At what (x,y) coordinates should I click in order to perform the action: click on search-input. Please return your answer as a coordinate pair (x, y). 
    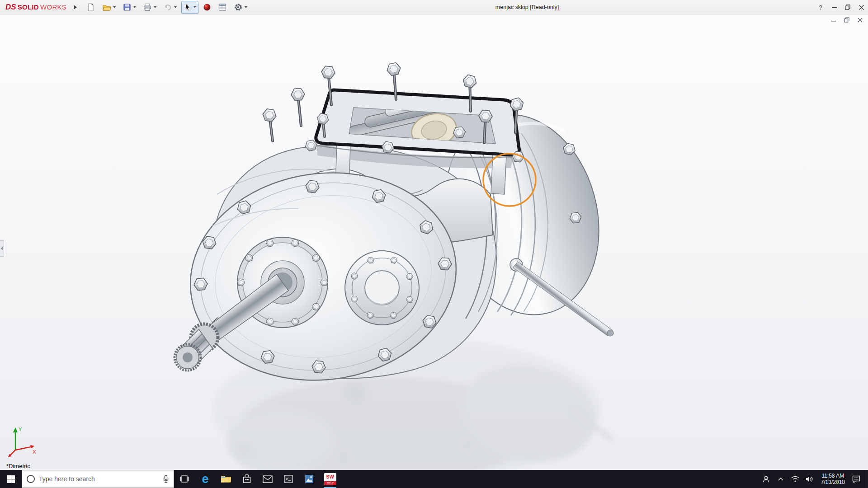
    Looking at the image, I should click on (99, 479).